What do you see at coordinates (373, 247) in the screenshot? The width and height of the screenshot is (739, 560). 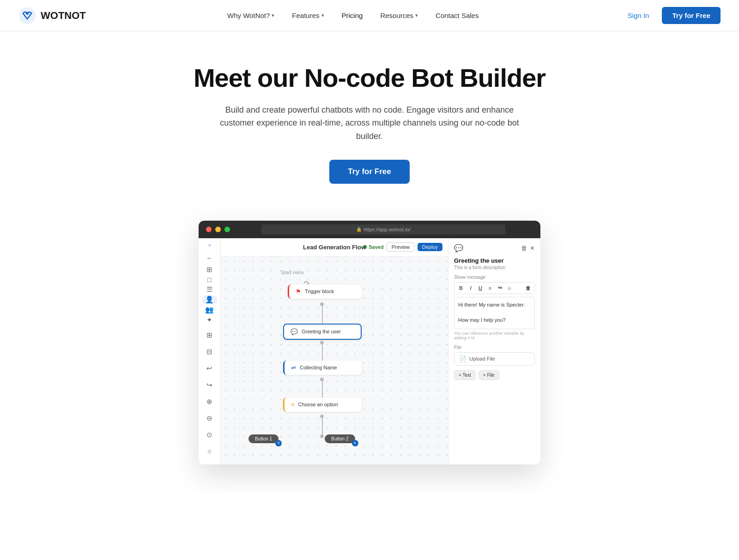 I see `saved-badge: Saved` at bounding box center [373, 247].